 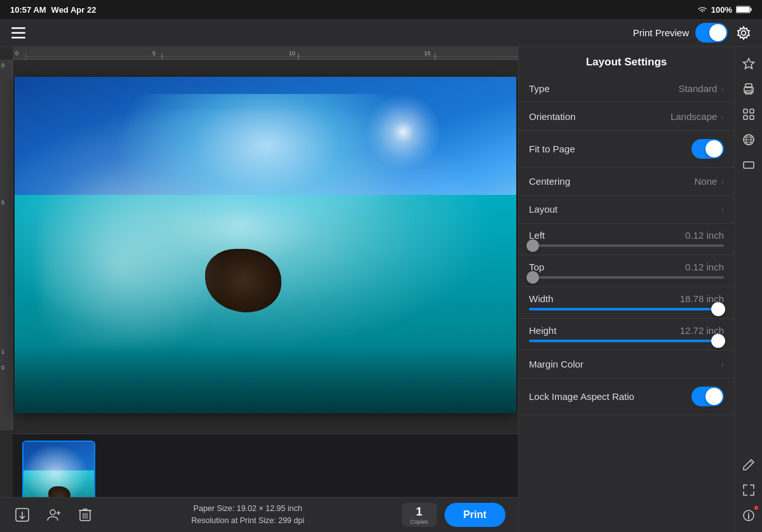 I want to click on settings-button, so click(x=744, y=33).